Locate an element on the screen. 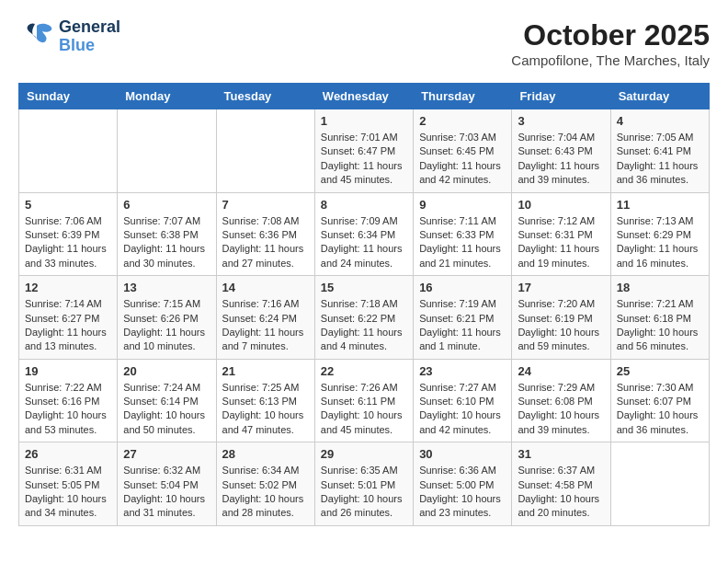  weekday-header-tuesday: Tuesday is located at coordinates (265, 97).